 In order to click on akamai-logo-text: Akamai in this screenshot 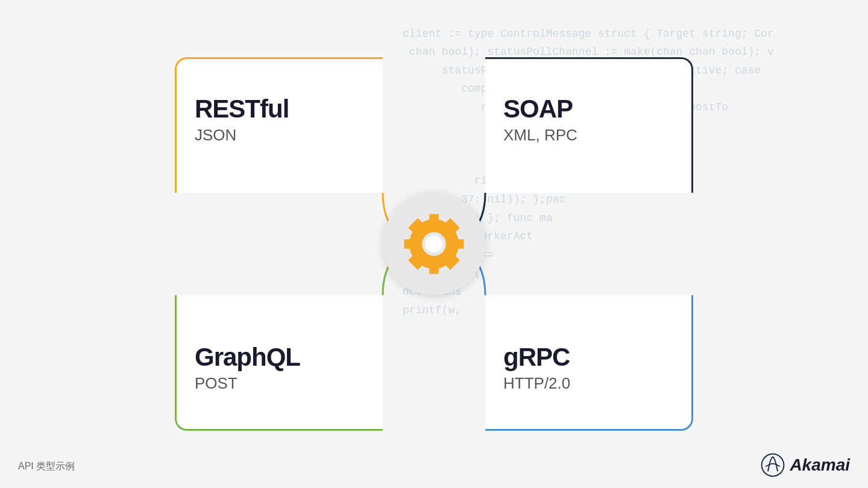, I will do `click(820, 465)`.